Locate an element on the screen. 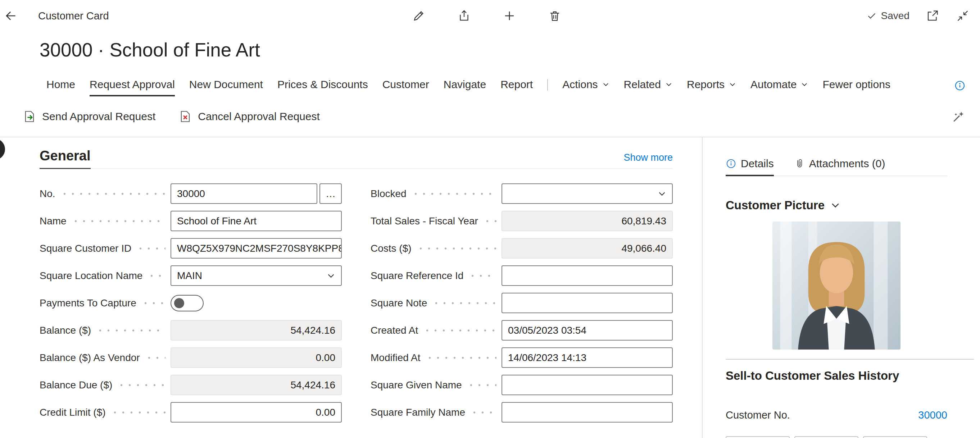 The width and height of the screenshot is (980, 438). save-status-label: Saved is located at coordinates (896, 16).